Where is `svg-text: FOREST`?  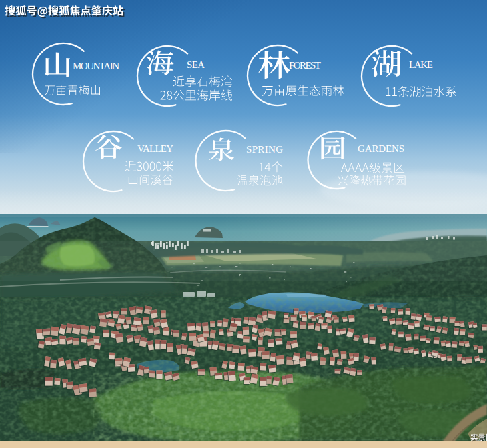
svg-text: FOREST is located at coordinates (305, 65).